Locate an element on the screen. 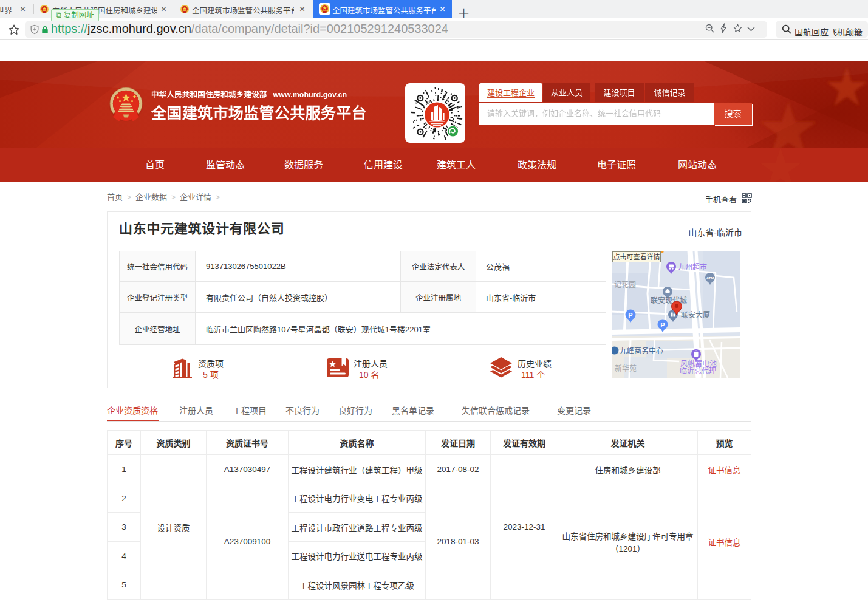 The image size is (868, 605). svg-text: 临沂总代理 is located at coordinates (698, 371).